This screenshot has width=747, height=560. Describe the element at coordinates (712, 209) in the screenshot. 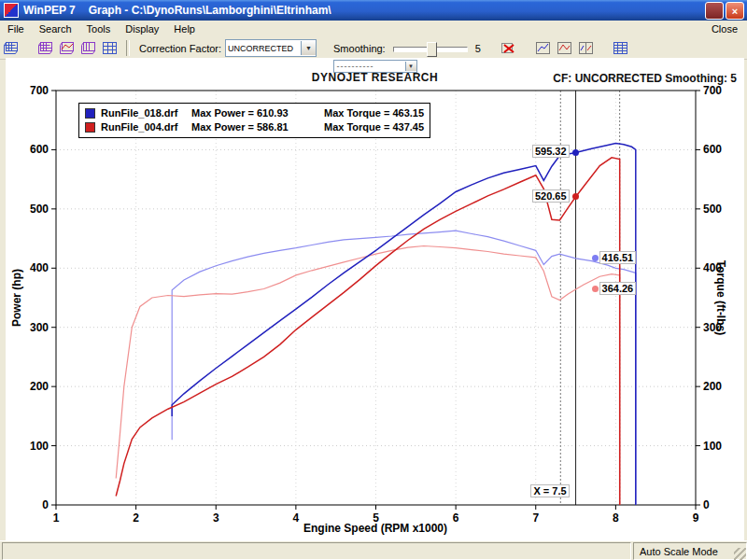

I see `y-tick-label-right: 500` at that location.